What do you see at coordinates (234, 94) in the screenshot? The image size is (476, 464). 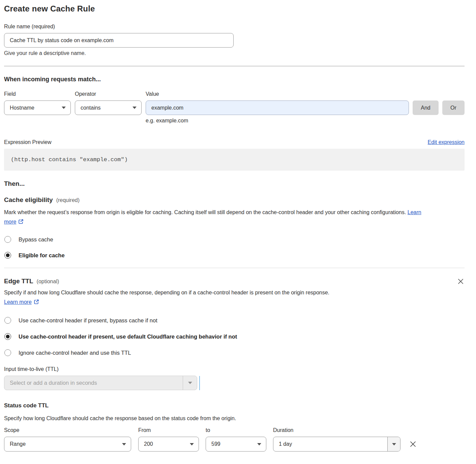 I see `match-labels-row: Field Operator Value` at bounding box center [234, 94].